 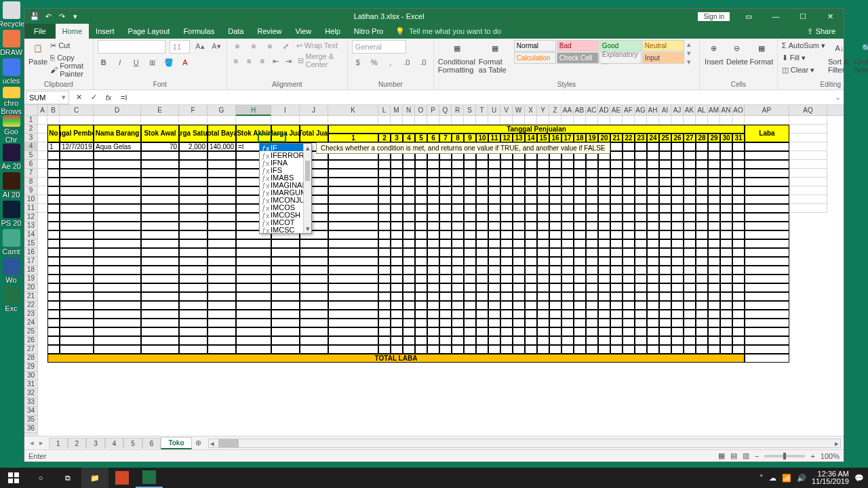 What do you see at coordinates (507, 110) in the screenshot?
I see `col-header: V` at bounding box center [507, 110].